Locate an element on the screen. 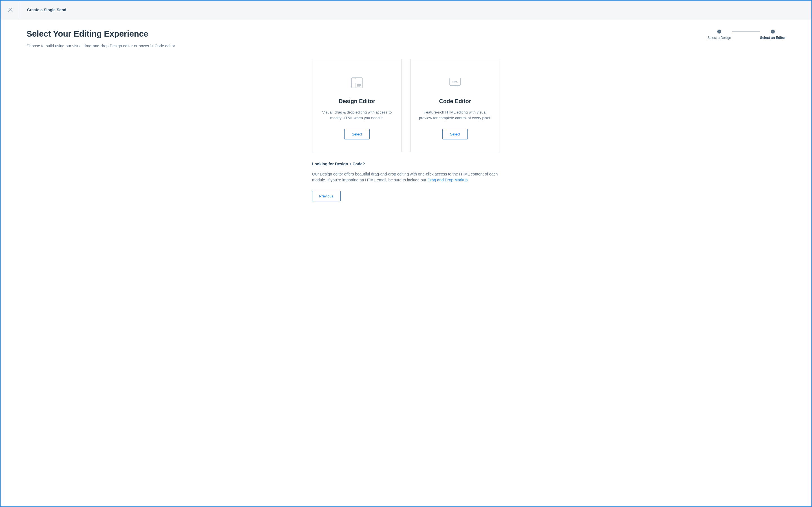 Image resolution: width=812 pixels, height=507 pixels. close-icon is located at coordinates (10, 10).